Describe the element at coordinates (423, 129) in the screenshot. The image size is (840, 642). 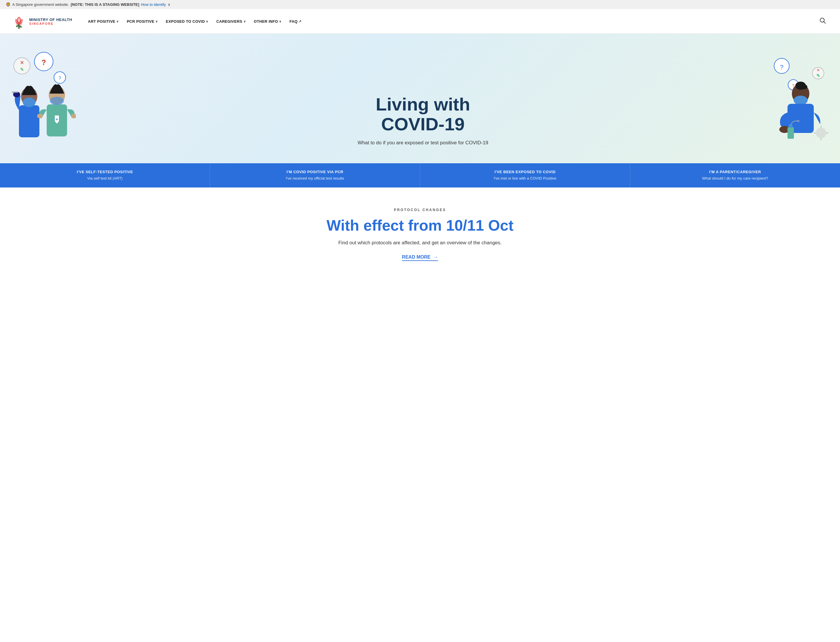
I see `hero-content: Living with COVID-19 What to do if you a…` at that location.